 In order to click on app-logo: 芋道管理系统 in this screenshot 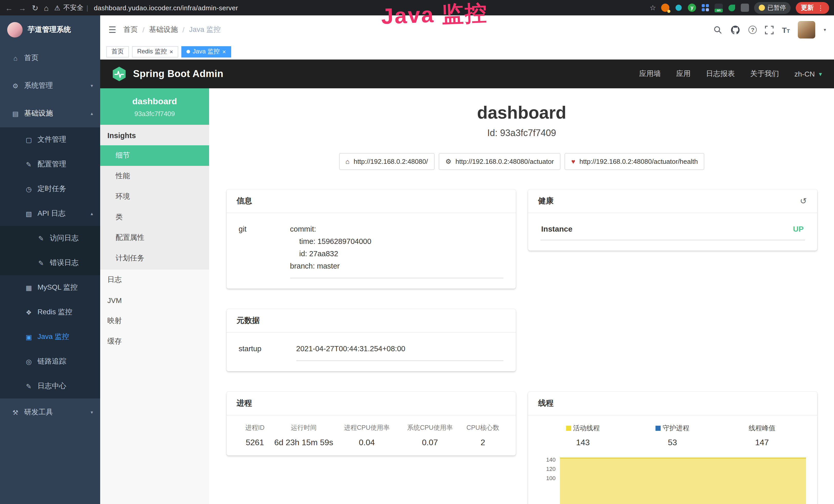, I will do `click(50, 30)`.